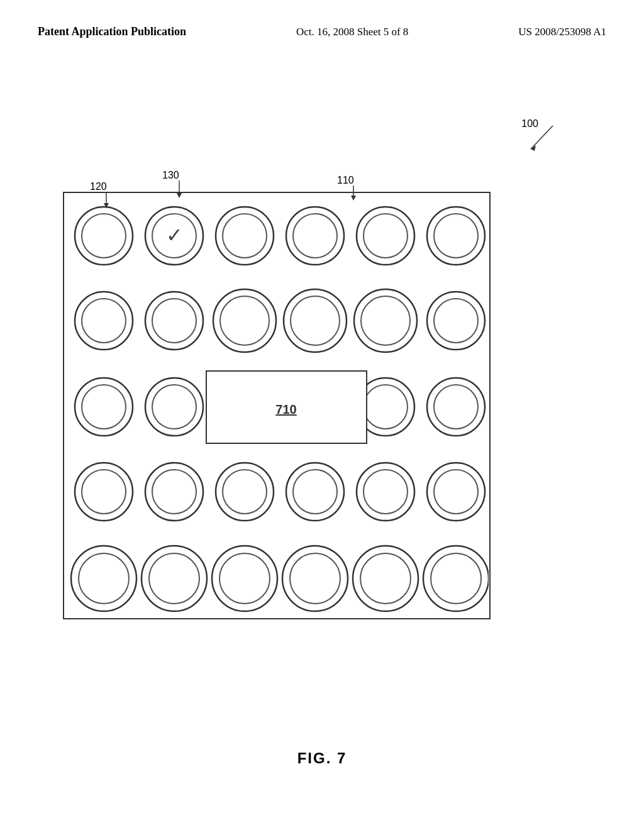 This screenshot has width=644, height=830. What do you see at coordinates (112, 31) in the screenshot?
I see `publication-label: Patent Application Publication` at bounding box center [112, 31].